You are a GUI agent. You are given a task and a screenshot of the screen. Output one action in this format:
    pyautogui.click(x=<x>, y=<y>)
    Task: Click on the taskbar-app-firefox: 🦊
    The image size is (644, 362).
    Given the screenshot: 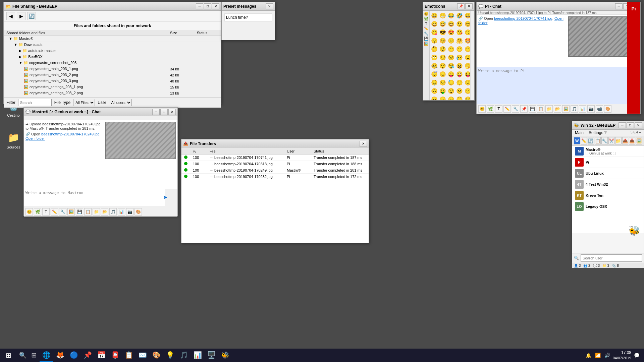 What is the action you would take?
    pyautogui.click(x=60, y=355)
    